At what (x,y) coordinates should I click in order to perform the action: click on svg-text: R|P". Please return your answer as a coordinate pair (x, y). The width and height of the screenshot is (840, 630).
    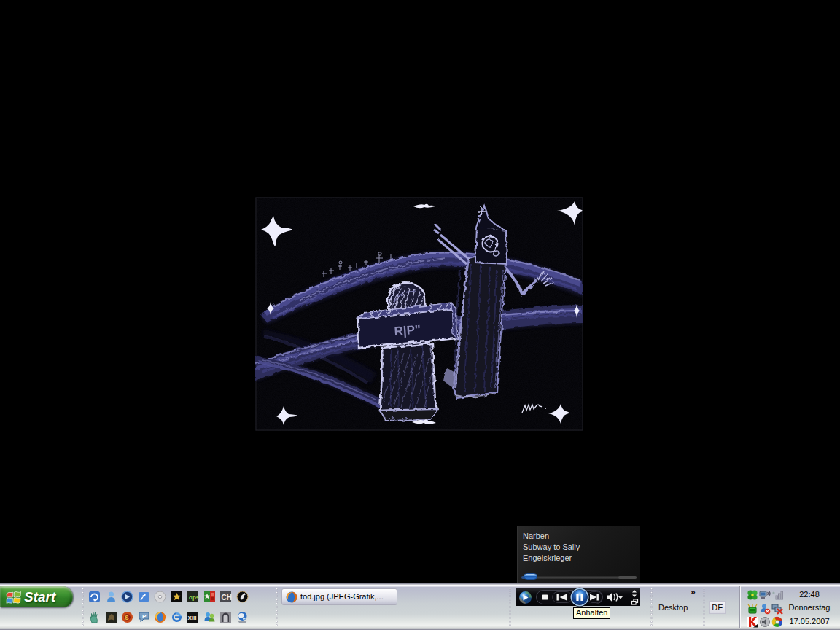
    Looking at the image, I should click on (408, 330).